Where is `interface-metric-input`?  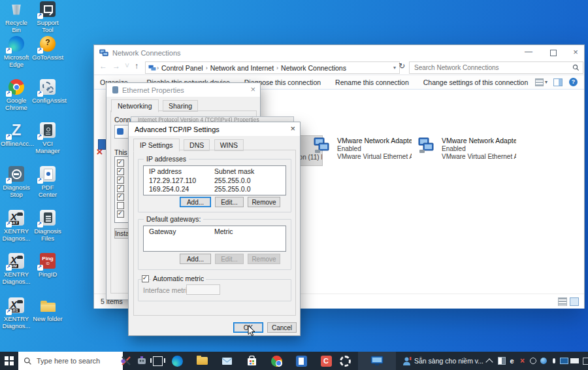 interface-metric-input is located at coordinates (203, 290).